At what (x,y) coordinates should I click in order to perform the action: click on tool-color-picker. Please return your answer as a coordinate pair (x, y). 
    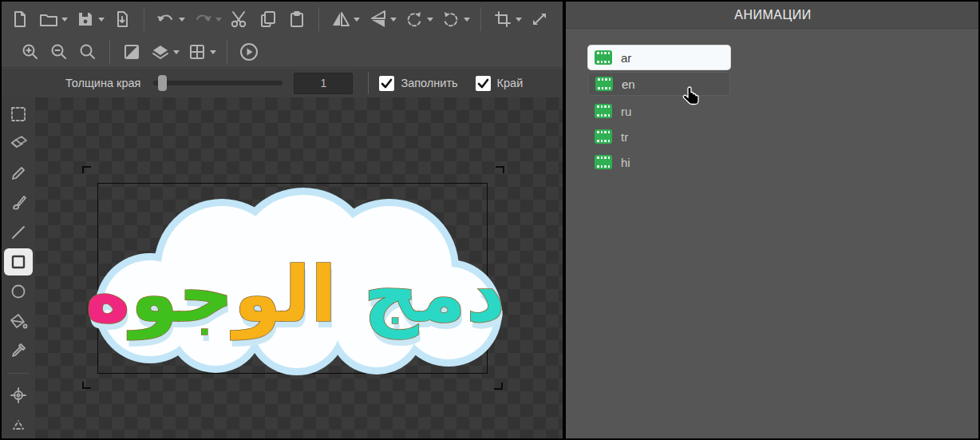
    Looking at the image, I should click on (18, 351).